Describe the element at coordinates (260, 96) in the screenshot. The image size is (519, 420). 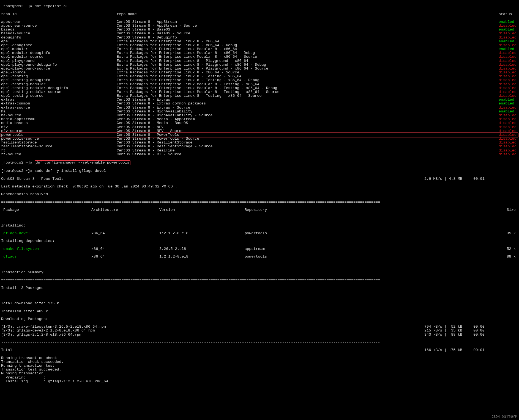
I see `repo-row: epel-testing-sourceExtra Packages for En…` at that location.